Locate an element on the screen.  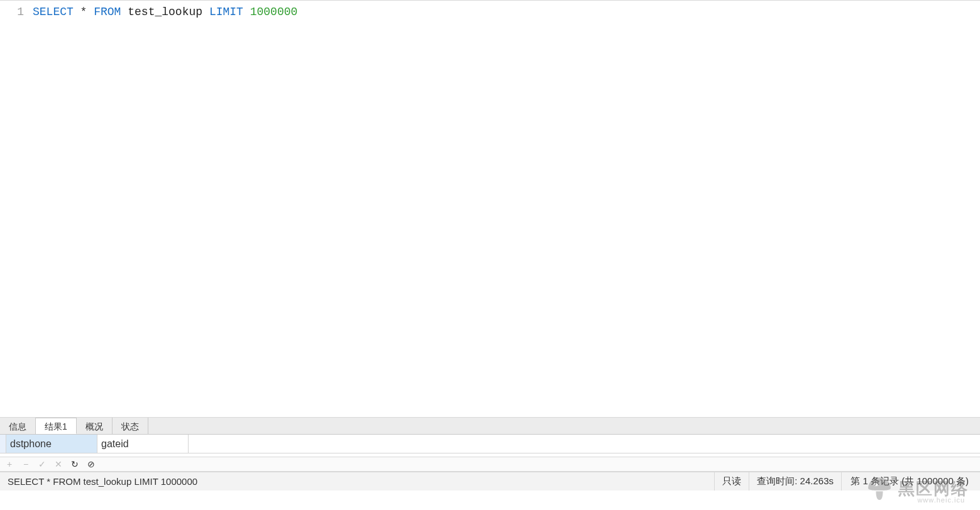
row-actions-toolbar: +−✓✕↻⊘ is located at coordinates (490, 464).